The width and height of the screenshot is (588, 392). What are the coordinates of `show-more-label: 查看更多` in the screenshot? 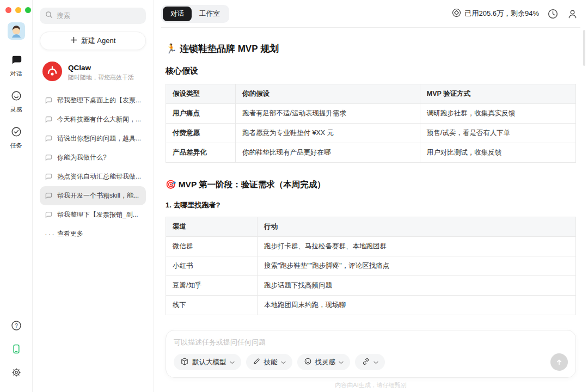 It's located at (70, 234).